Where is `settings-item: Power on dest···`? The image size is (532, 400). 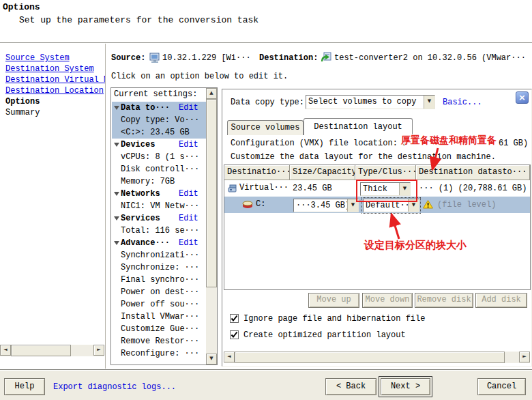
settings-item: Power on dest··· is located at coordinates (159, 292).